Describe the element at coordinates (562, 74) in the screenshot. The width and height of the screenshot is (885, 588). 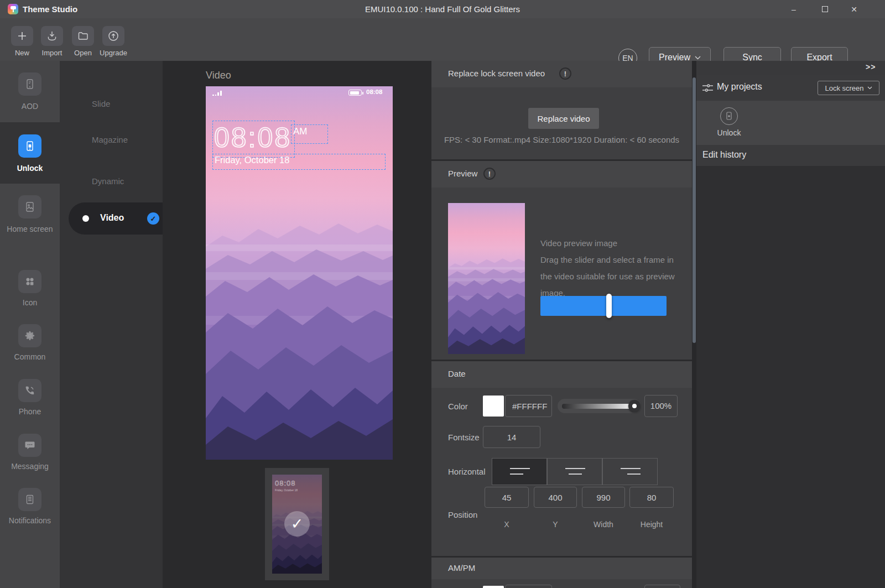
I see `replace-section-header: Replace lock screen video !` at that location.